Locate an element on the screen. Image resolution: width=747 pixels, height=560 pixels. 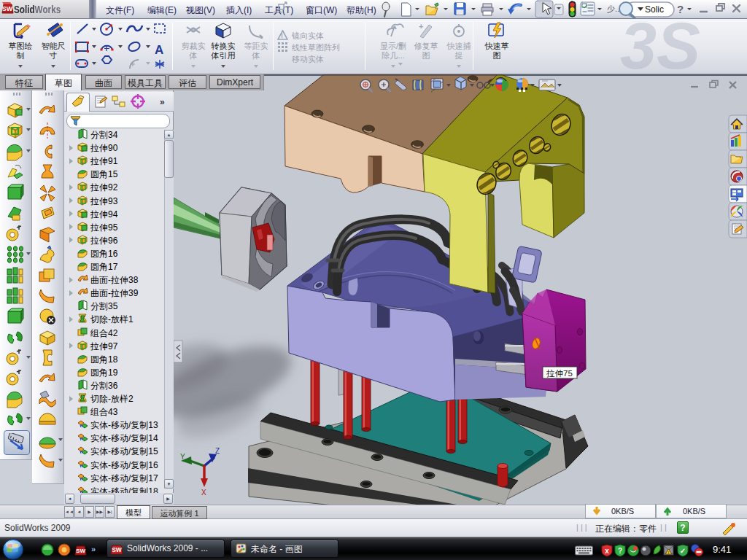
svg-text: A is located at coordinates (159, 50).